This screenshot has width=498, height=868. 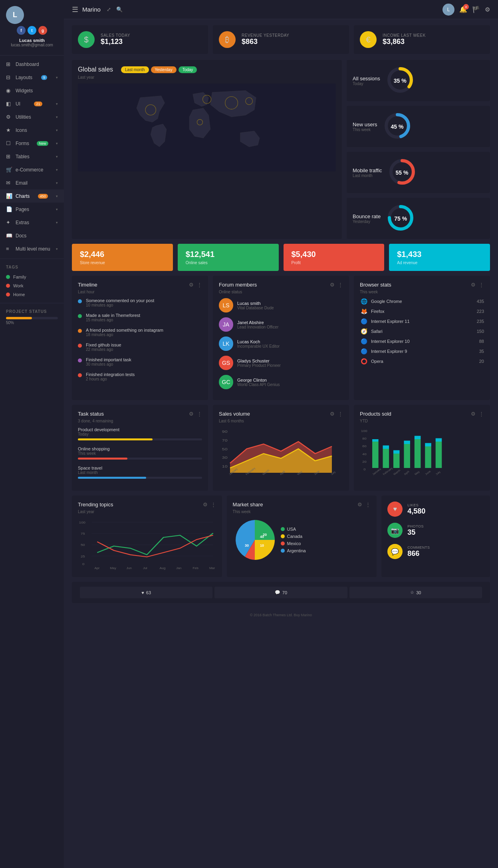 I want to click on timeline-text: Finished integration tests, so click(x=110, y=374).